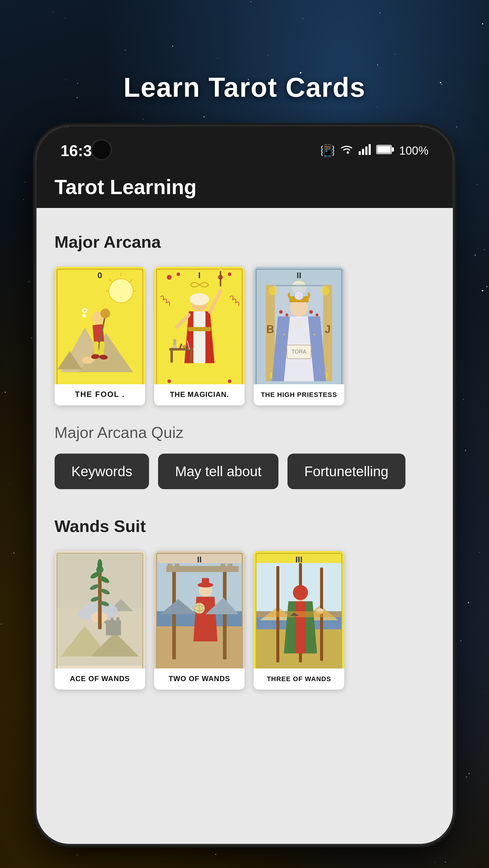 The image size is (489, 868). What do you see at coordinates (125, 187) in the screenshot?
I see `app-header-title: Tarot Learning` at bounding box center [125, 187].